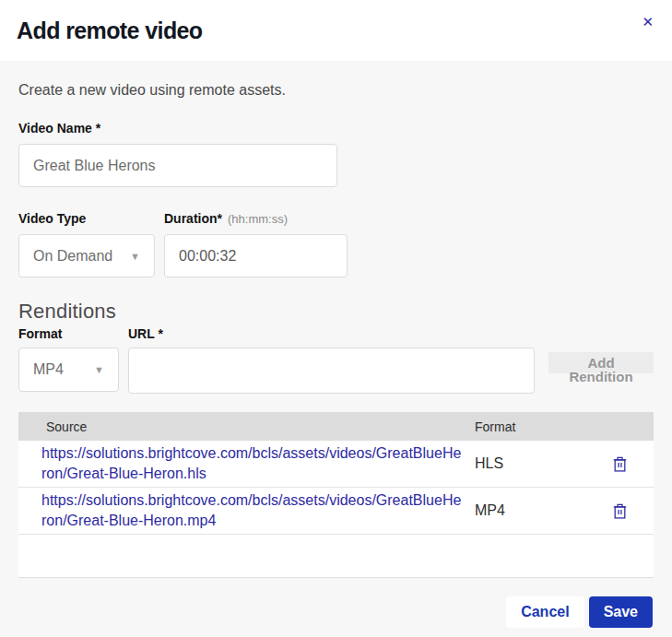 This screenshot has height=637, width=672. I want to click on rendition-form-row: Format MP4 ▼ URL * Add Rendition, so click(336, 360).